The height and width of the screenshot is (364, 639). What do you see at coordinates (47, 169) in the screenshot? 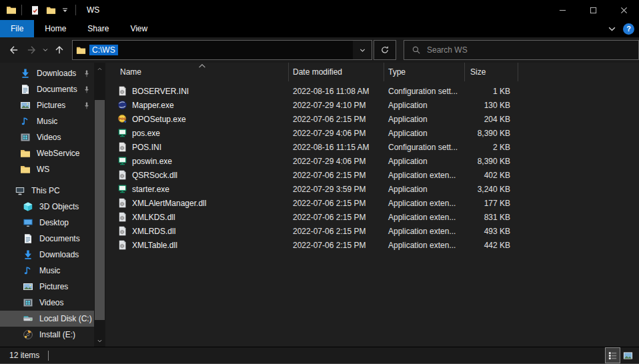
I see `sidebar-item-ws: WS` at bounding box center [47, 169].